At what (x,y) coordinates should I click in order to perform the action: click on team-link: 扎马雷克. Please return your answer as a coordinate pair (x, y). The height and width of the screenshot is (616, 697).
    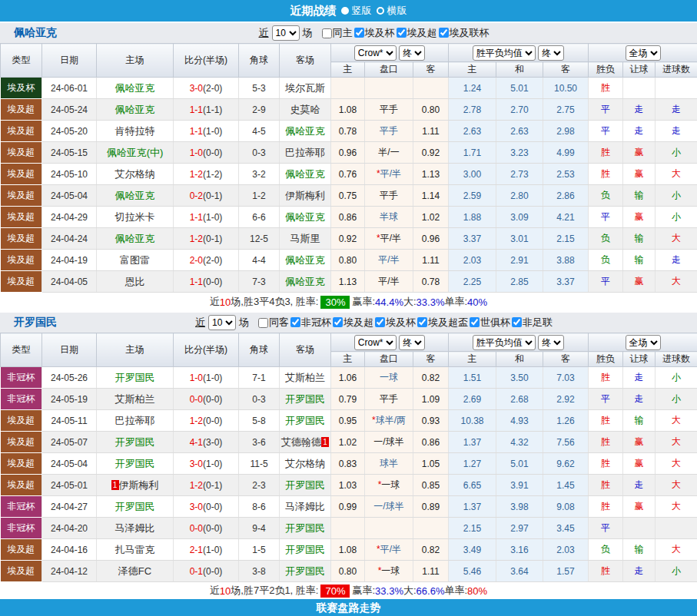
    Looking at the image, I should click on (135, 550).